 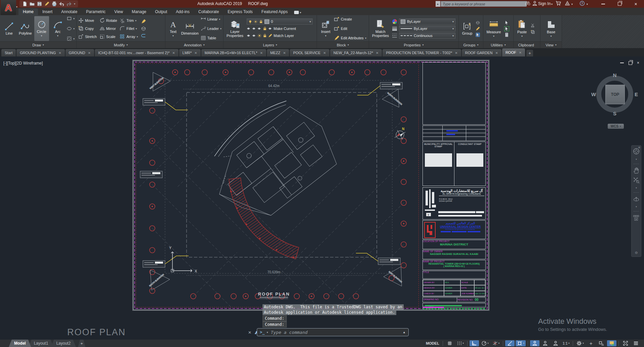 What do you see at coordinates (438, 4) in the screenshot?
I see `search-go-icon: ▸` at bounding box center [438, 4].